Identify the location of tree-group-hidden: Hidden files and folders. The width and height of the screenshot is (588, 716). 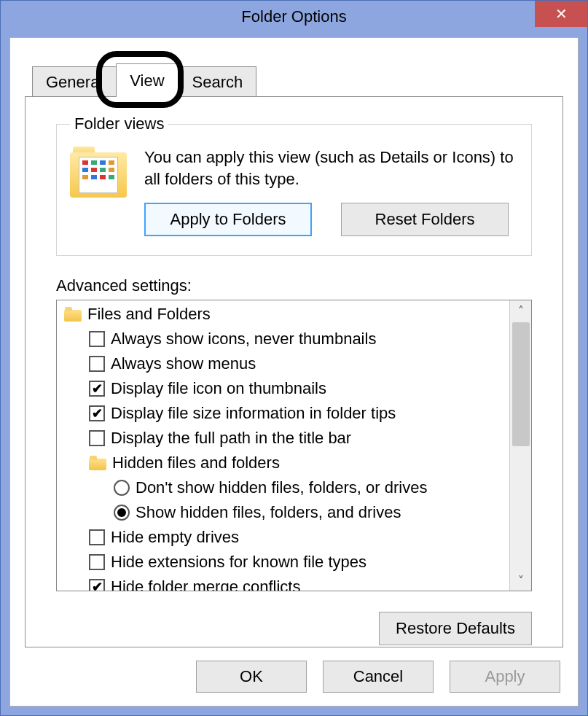
(283, 463).